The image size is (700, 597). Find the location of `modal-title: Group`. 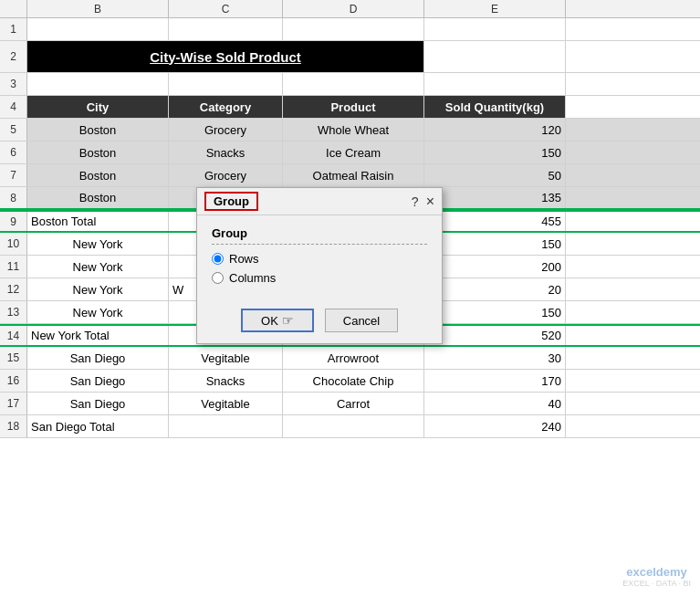

modal-title: Group is located at coordinates (232, 201).